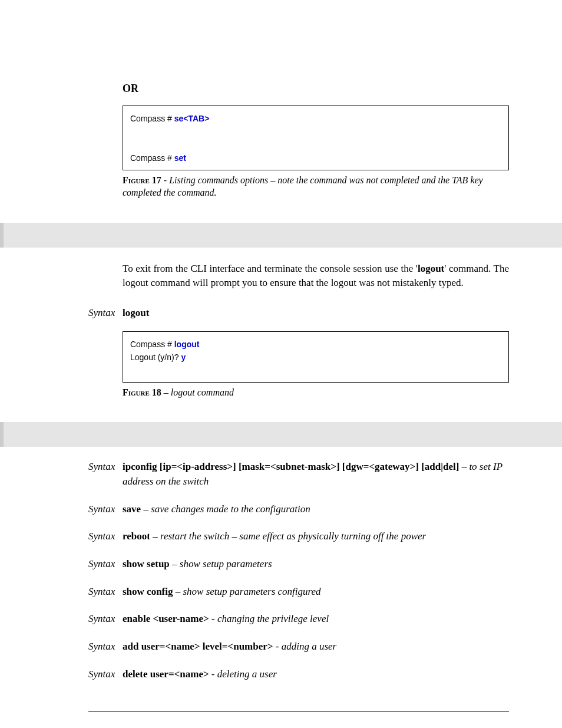  Describe the element at coordinates (316, 393) in the screenshot. I see `figure-18-caption: Figure 18 – logout command` at that location.